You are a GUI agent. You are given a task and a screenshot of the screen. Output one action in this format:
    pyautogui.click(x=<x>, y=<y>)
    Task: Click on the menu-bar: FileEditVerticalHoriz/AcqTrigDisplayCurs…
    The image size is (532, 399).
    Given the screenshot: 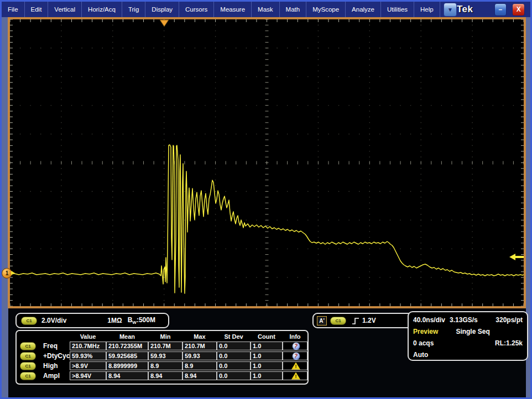 What is the action you would take?
    pyautogui.click(x=266, y=9)
    